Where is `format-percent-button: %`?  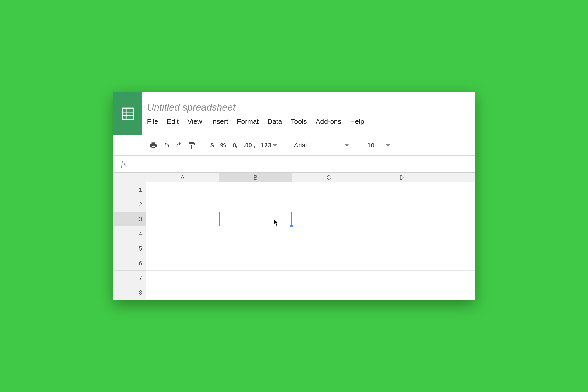 format-percent-button: % is located at coordinates (224, 146).